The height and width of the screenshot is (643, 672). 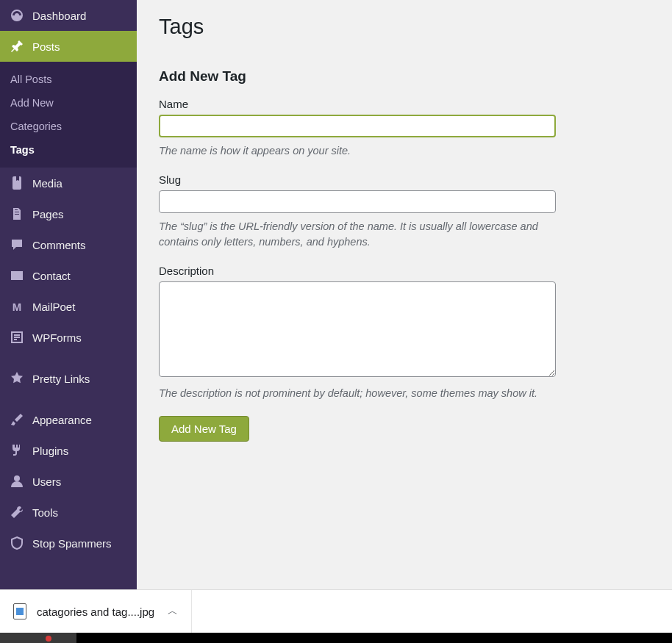 I want to click on submenu-item-add-new: Add New, so click(x=68, y=103).